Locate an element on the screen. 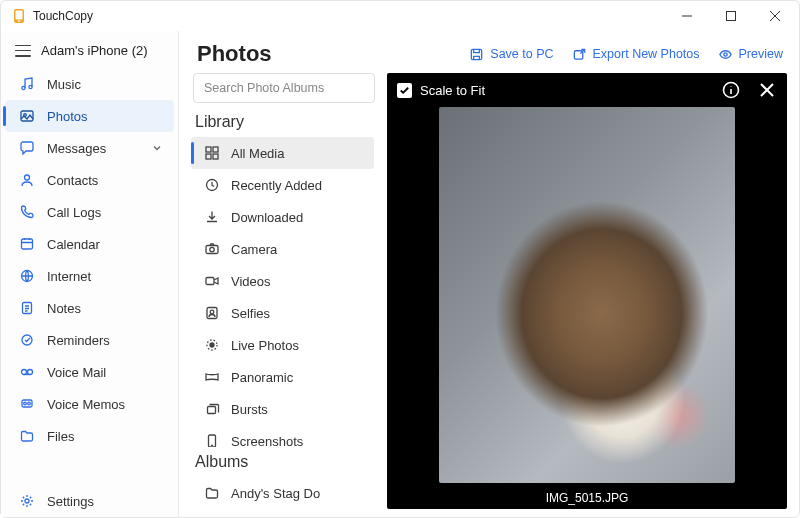  clock-icon is located at coordinates (212, 185).